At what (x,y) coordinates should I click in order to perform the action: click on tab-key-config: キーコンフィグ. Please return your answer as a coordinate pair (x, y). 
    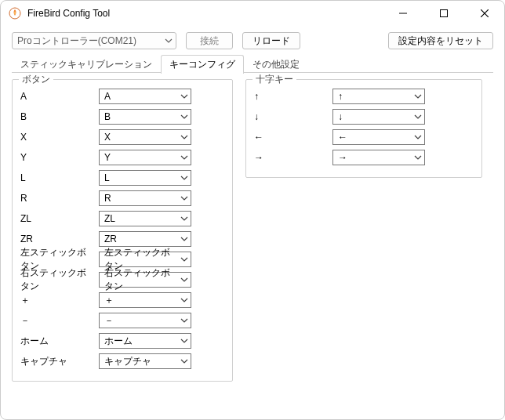
    Looking at the image, I should click on (202, 64).